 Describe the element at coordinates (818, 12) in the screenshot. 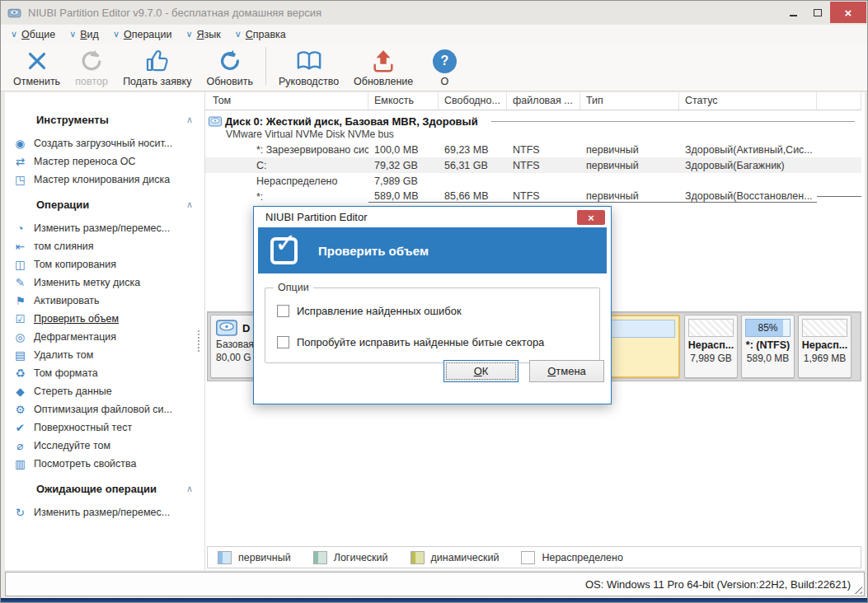

I see `maximize-button` at that location.